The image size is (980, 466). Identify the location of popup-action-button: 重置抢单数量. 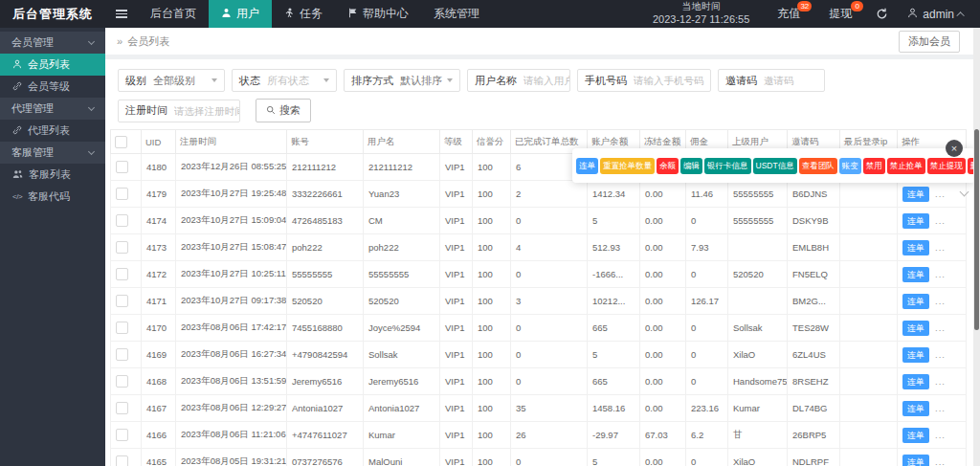
(628, 166).